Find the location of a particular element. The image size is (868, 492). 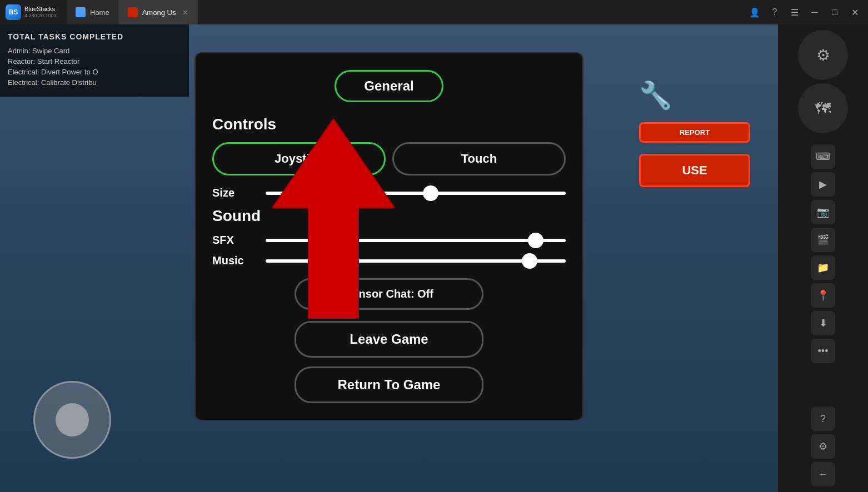

sfx-slider-row: SFX is located at coordinates (389, 240).